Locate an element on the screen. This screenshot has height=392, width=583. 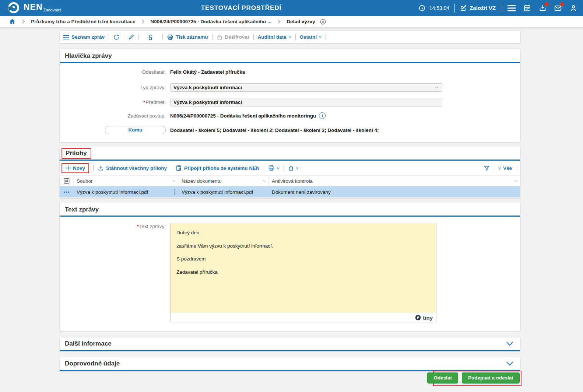
field-komu: Komu Dodavatel - školení 5; Dodavatel - … is located at coordinates (290, 130).